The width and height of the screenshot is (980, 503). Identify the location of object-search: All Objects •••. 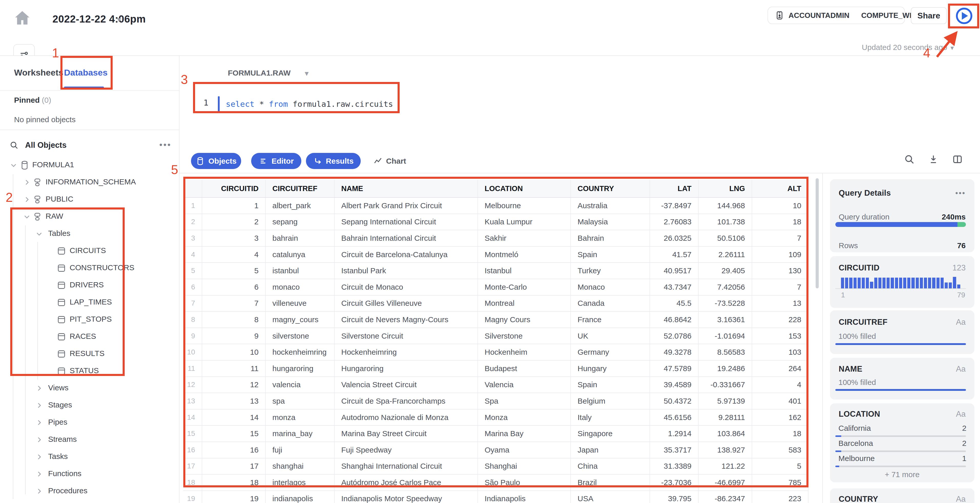
(91, 145).